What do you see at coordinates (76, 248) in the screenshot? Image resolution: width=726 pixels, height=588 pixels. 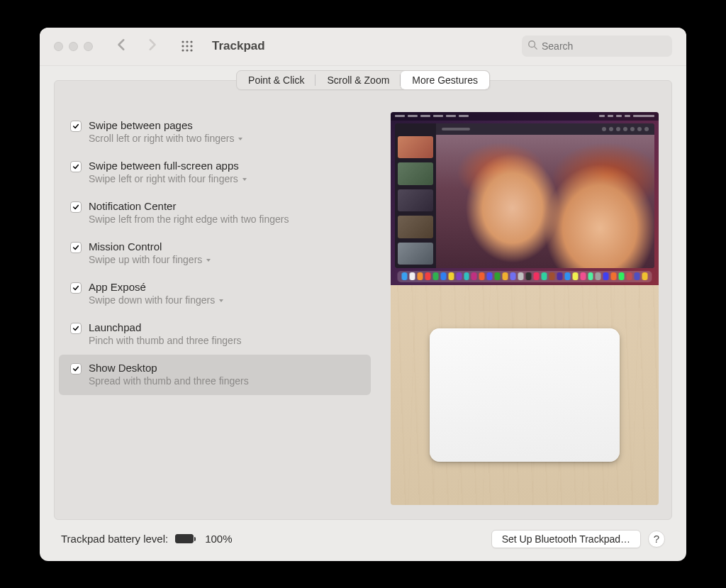 I see `checkbox-mission-control` at bounding box center [76, 248].